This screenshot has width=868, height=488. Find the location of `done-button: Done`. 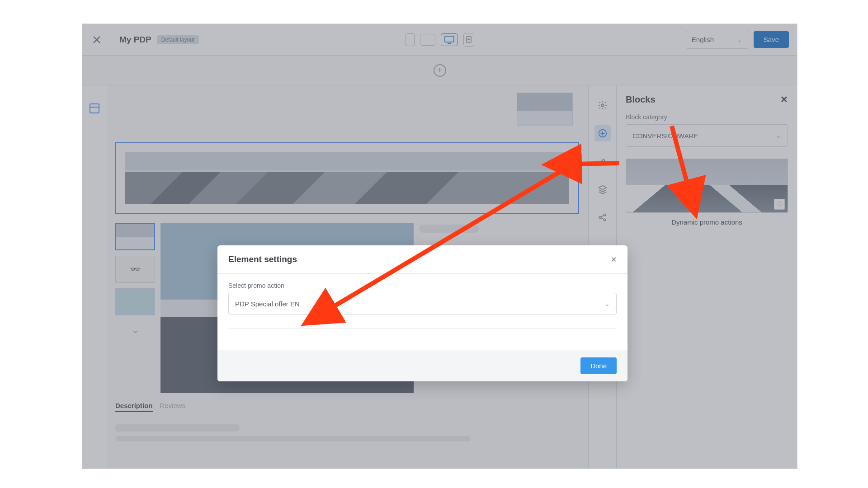

done-button: Done is located at coordinates (599, 366).